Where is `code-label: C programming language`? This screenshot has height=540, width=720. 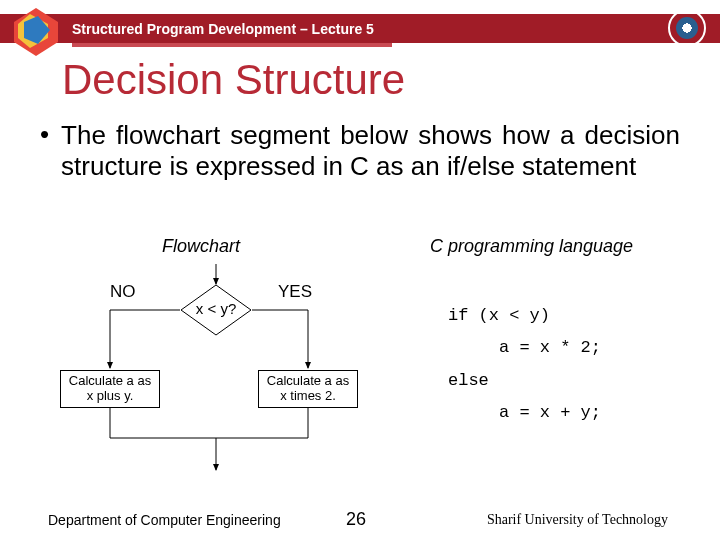 code-label: C programming language is located at coordinates (532, 246).